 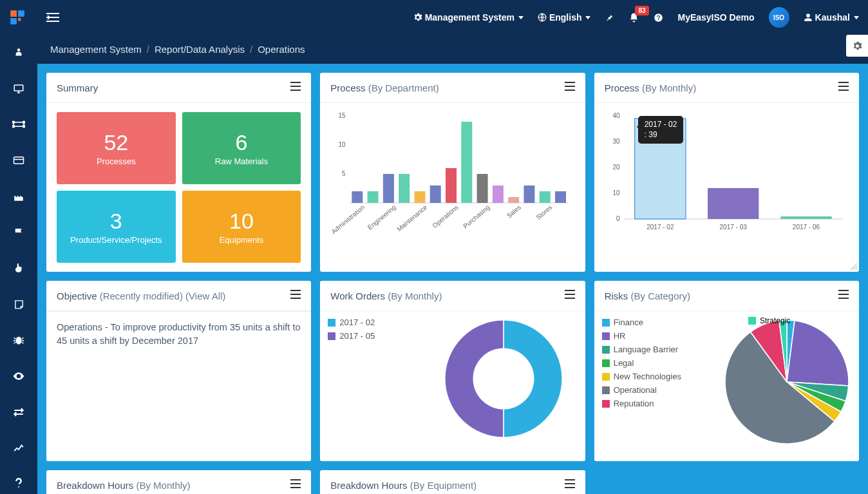 I want to click on summary-tile: 10Equipments, so click(x=242, y=227).